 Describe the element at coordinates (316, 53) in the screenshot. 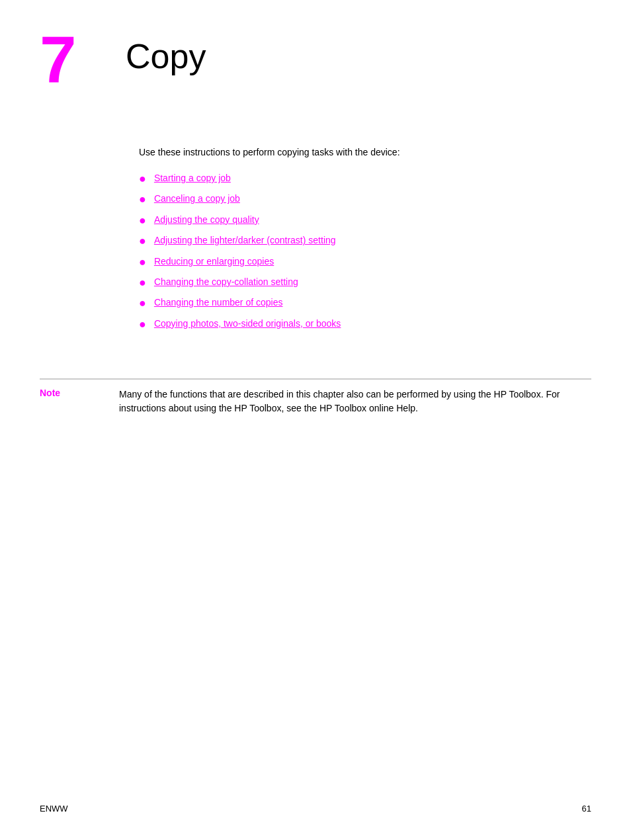

I see `chapter-header: 7 Copy` at that location.